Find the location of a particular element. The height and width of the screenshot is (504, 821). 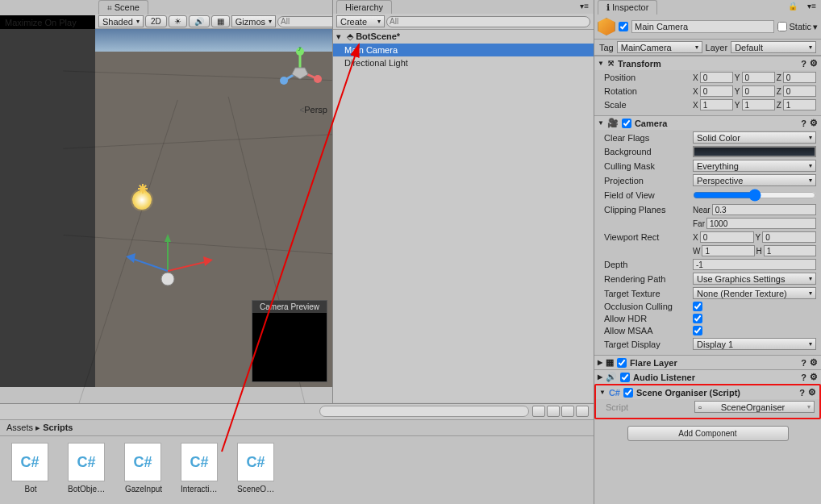

gameobject-icon is located at coordinates (606, 27).